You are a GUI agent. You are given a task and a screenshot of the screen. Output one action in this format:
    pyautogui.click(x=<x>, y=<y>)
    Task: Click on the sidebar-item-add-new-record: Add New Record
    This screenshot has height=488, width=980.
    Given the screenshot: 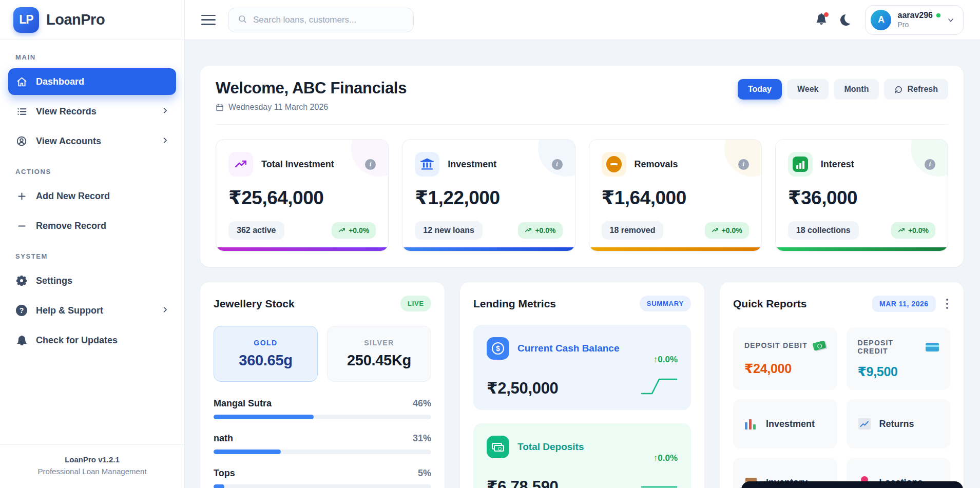 What is the action you would take?
    pyautogui.click(x=92, y=196)
    